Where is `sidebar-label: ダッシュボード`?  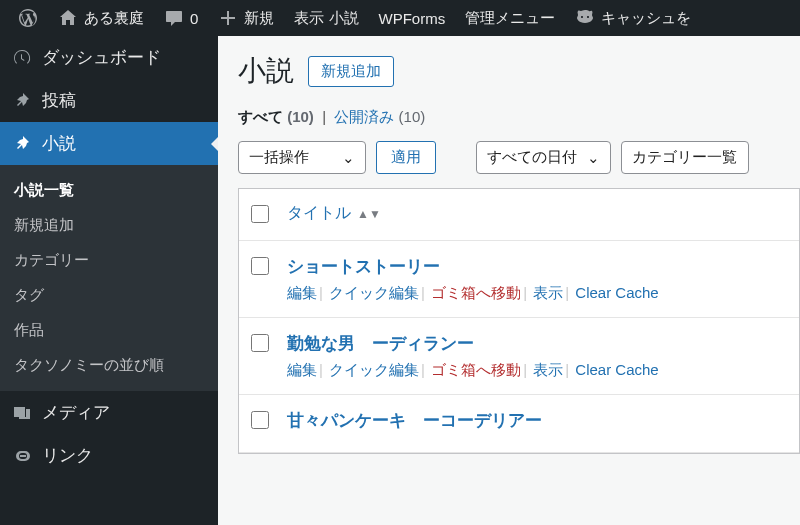
sidebar-label: ダッシュボード is located at coordinates (102, 58).